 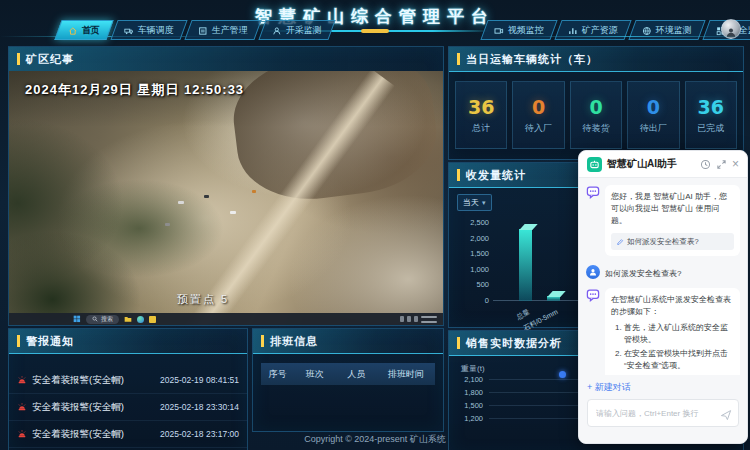 What do you see at coordinates (663, 336) in the screenshot?
I see `ai-message-row: 在智慧矿山系统中派发安全检查表的步骤如下： 首先，进入矿山系统的安全监管模块。在…` at bounding box center [663, 336].